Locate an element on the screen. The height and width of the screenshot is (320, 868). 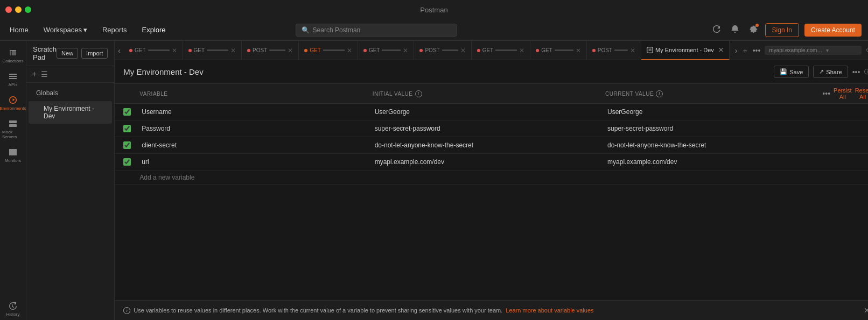
url-bar: myapi.example.com/dev ▾ is located at coordinates (813, 51).